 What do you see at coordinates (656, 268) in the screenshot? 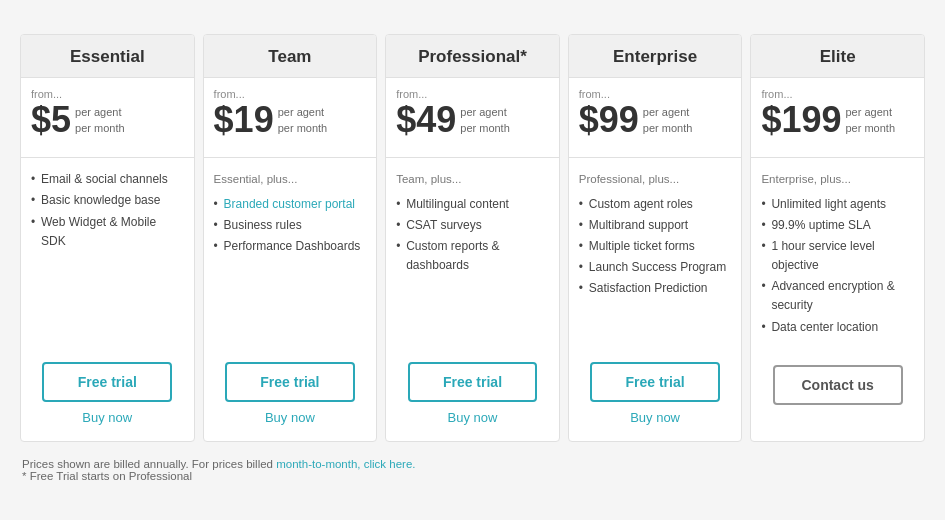
I see `feature-item-enterprise-3: Launch Success Program` at bounding box center [656, 268].